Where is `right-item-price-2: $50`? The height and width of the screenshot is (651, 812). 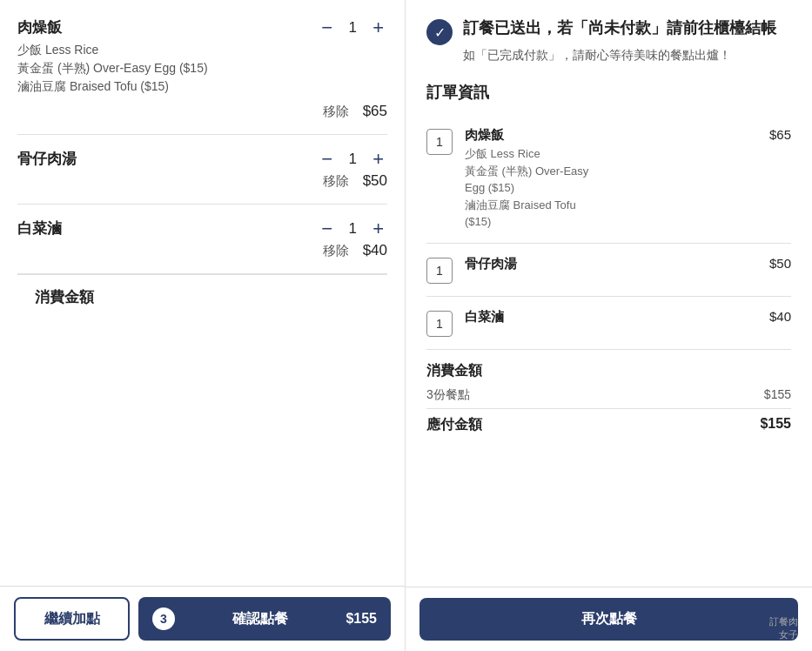 right-item-price-2: $50 is located at coordinates (780, 263).